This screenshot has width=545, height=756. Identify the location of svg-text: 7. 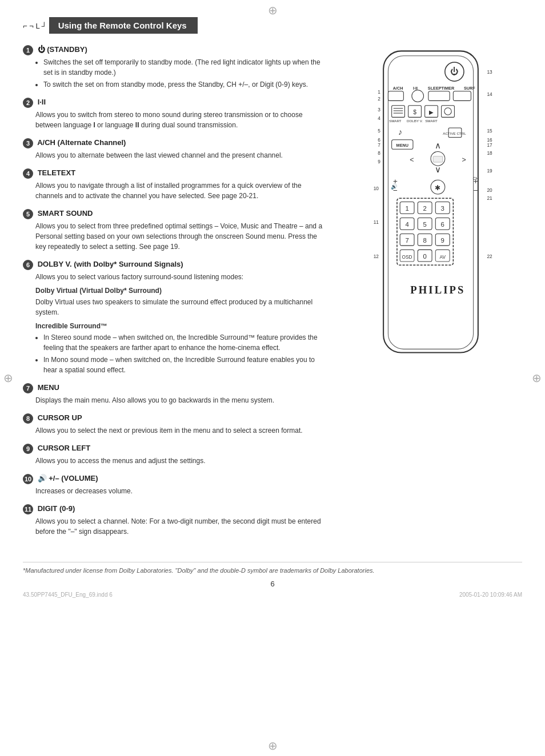
(379, 145).